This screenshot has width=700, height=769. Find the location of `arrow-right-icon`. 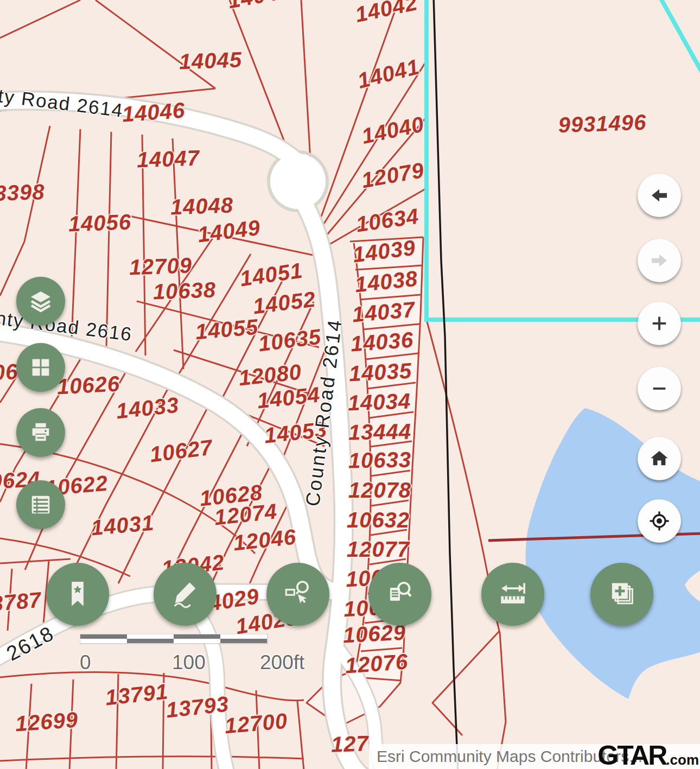

arrow-right-icon is located at coordinates (659, 260).